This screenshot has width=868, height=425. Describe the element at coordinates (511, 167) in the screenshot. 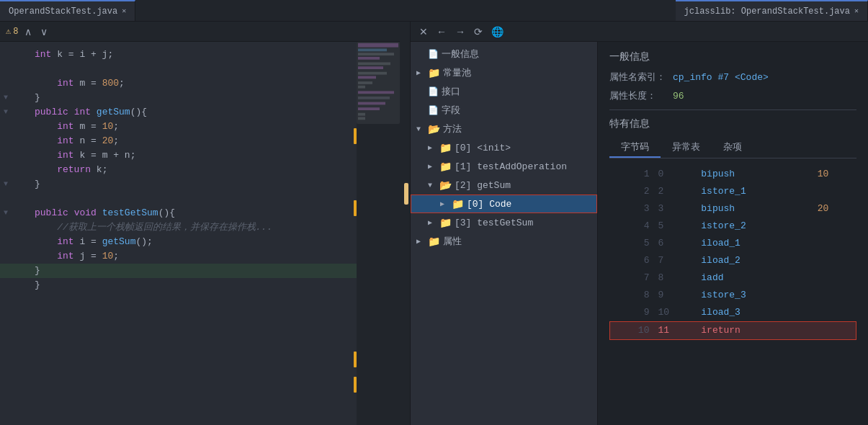

I see `tree-label-testaddop: [1] testAddOperation` at that location.